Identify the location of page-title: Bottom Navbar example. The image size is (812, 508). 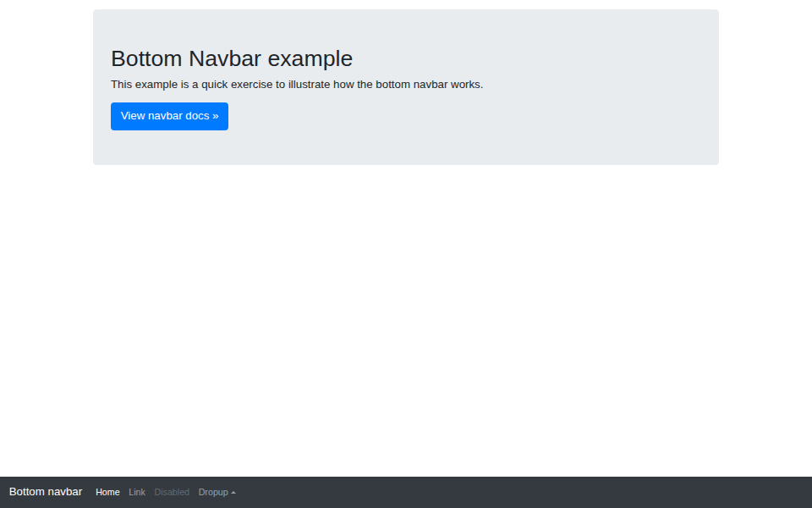
(406, 58).